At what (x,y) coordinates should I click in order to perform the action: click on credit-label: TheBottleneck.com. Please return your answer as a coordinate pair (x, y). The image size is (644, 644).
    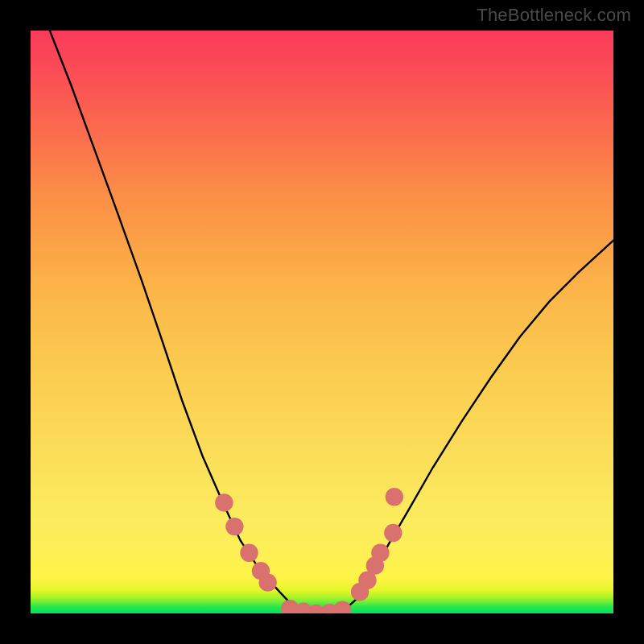
    Looking at the image, I should click on (554, 15).